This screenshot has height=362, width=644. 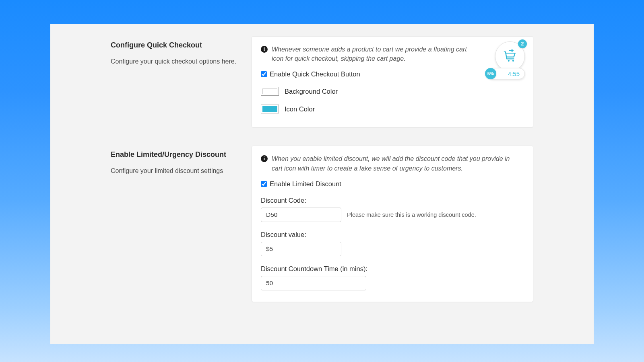 I want to click on quick-checkout-subtitle: Configure your quick checkout options he…, so click(x=175, y=62).